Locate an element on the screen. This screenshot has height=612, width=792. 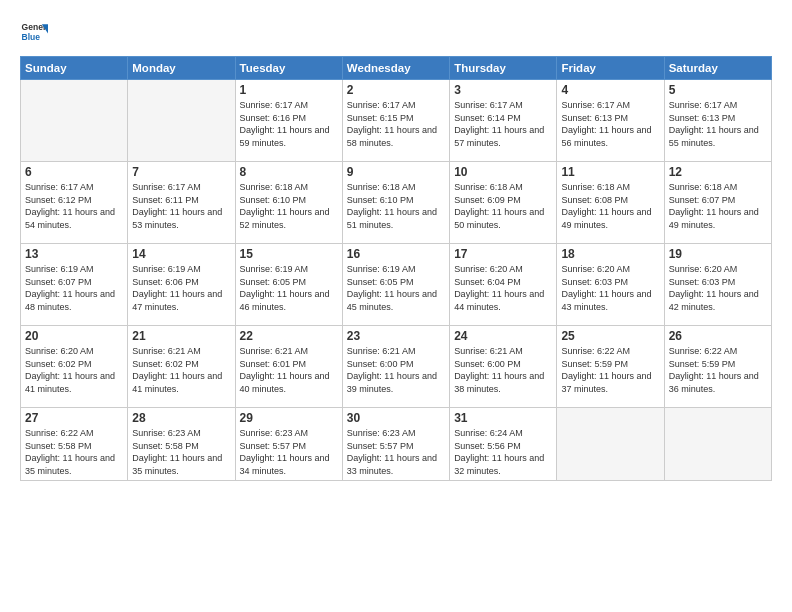
calendar-cell: 26Sunrise: 6:22 AMSunset: 5:59 PMDayligh… is located at coordinates (718, 367).